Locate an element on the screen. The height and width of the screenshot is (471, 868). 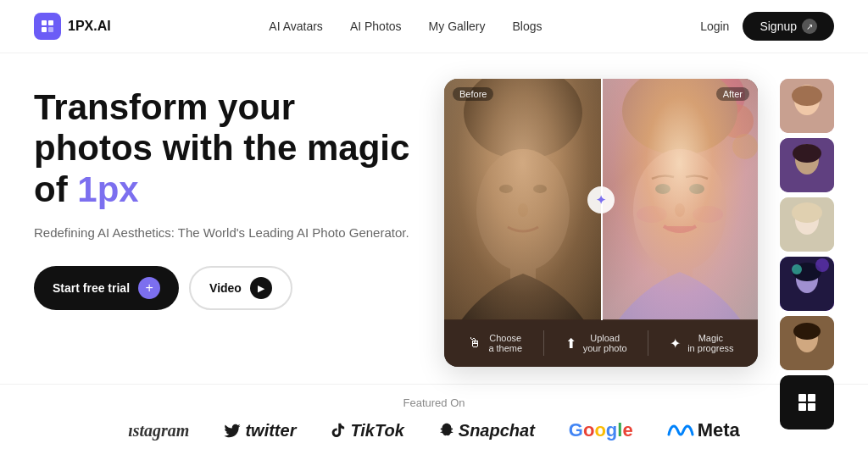
steps-bar: 🖱 Choosea theme ⬆ Uploadyour photo ✦ Mag… is located at coordinates (601, 343).